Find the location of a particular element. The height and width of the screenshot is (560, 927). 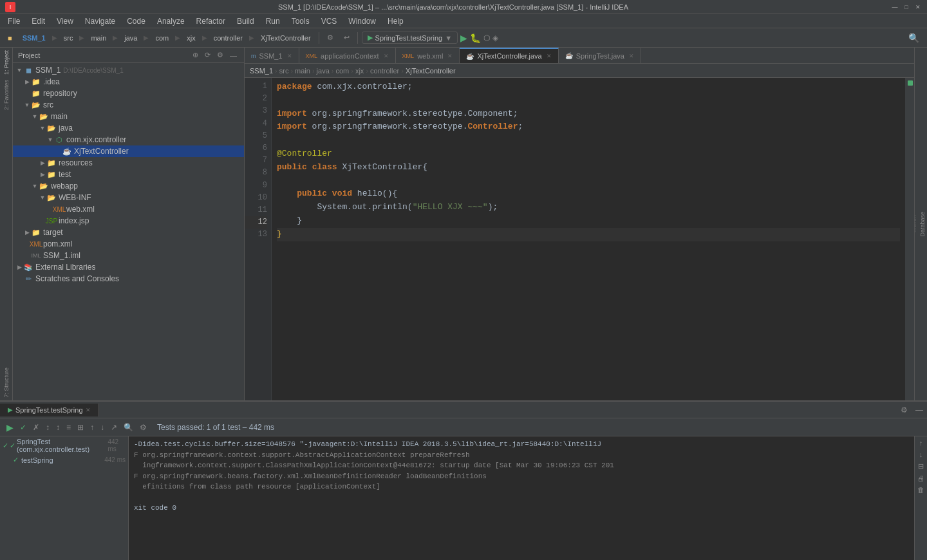

run-right-down: ↓ is located at coordinates (921, 454).